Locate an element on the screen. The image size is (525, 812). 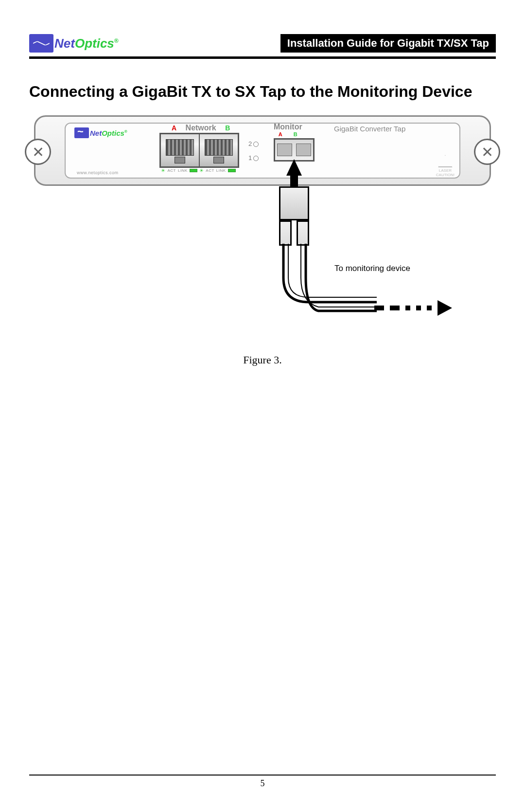
connector-leg-b is located at coordinates (303, 233).